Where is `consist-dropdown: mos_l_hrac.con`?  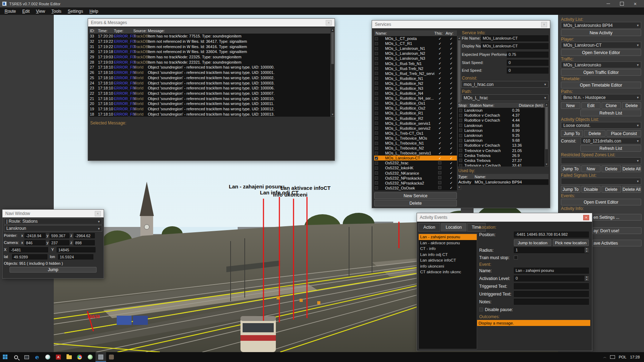
consist-dropdown: mos_l_hrac.con is located at coordinates (505, 84).